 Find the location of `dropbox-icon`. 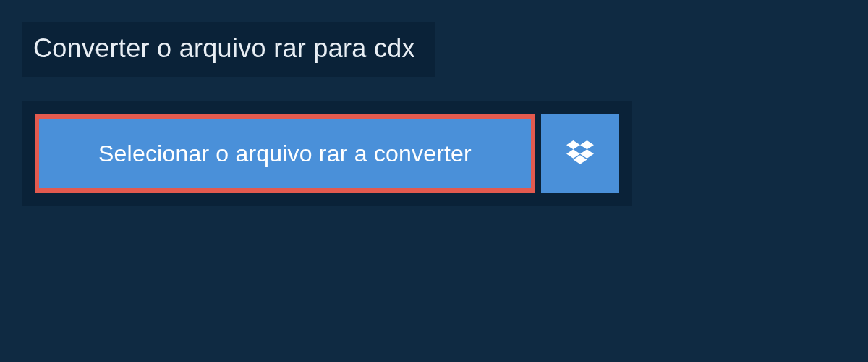

dropbox-icon is located at coordinates (580, 153).